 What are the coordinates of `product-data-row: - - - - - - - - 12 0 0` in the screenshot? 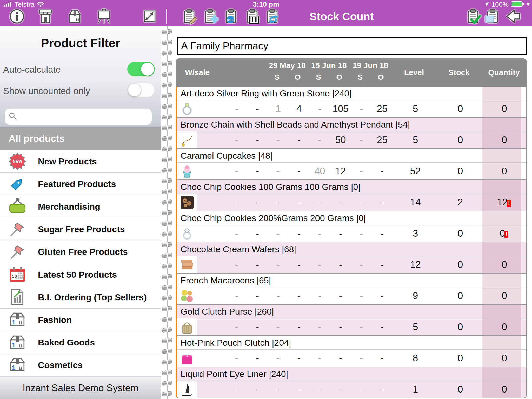 It's located at (352, 264).